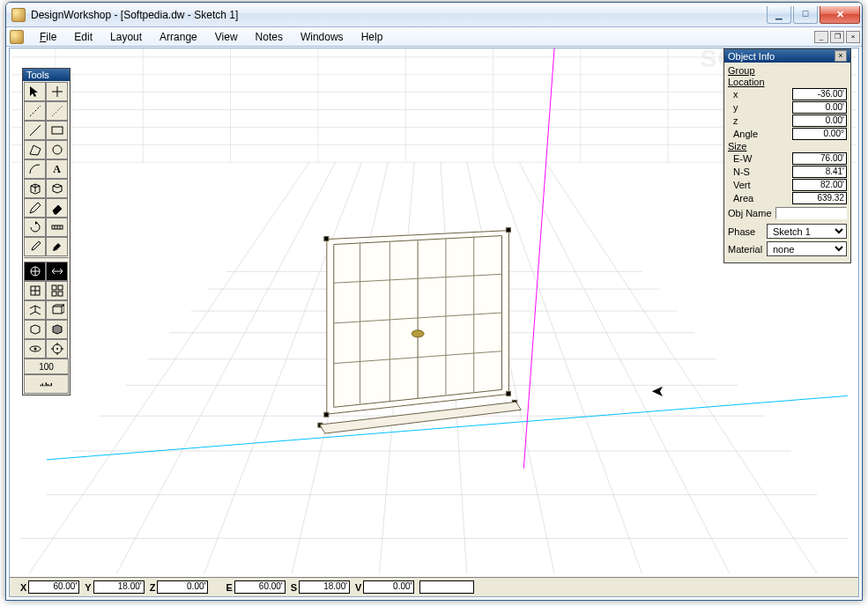  What do you see at coordinates (48, 37) in the screenshot?
I see `menu-file: File` at bounding box center [48, 37].